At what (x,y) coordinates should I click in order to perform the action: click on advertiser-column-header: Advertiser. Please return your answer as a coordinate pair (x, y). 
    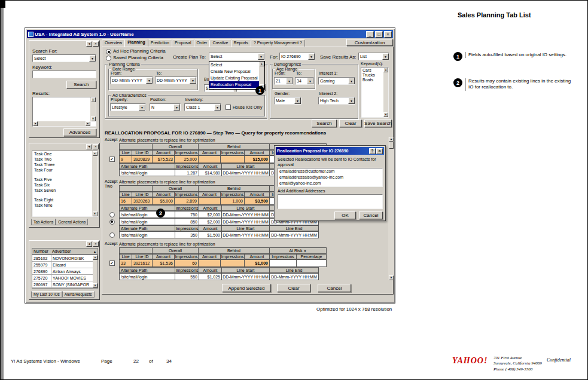
    Looking at the image, I should click on (62, 251).